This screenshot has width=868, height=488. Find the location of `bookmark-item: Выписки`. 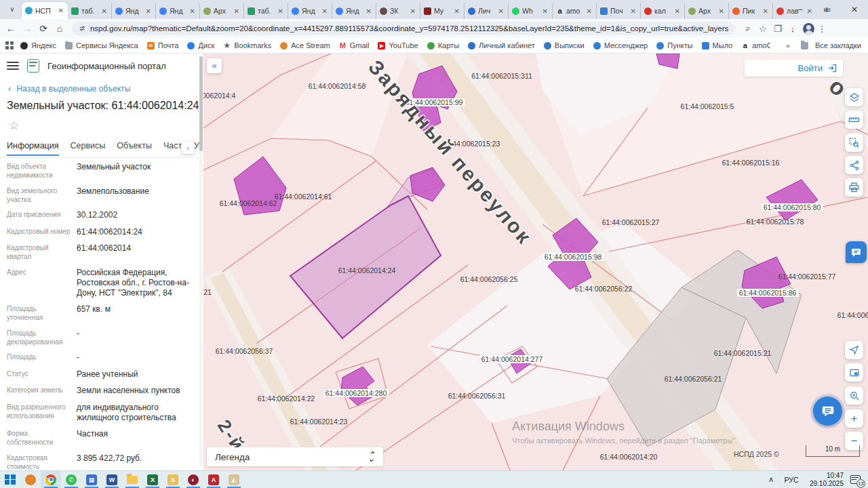

bookmark-item: Выписки is located at coordinates (564, 45).